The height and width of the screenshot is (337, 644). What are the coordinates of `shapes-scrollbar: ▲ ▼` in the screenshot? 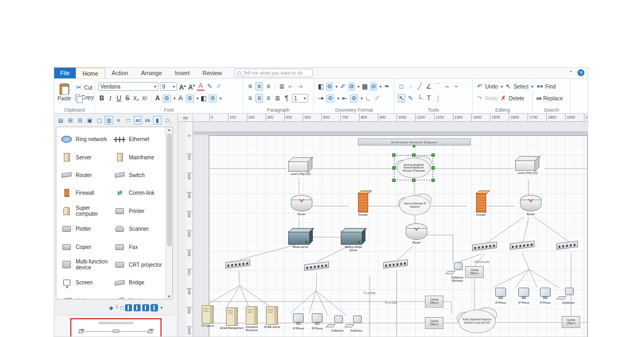 It's located at (169, 213).